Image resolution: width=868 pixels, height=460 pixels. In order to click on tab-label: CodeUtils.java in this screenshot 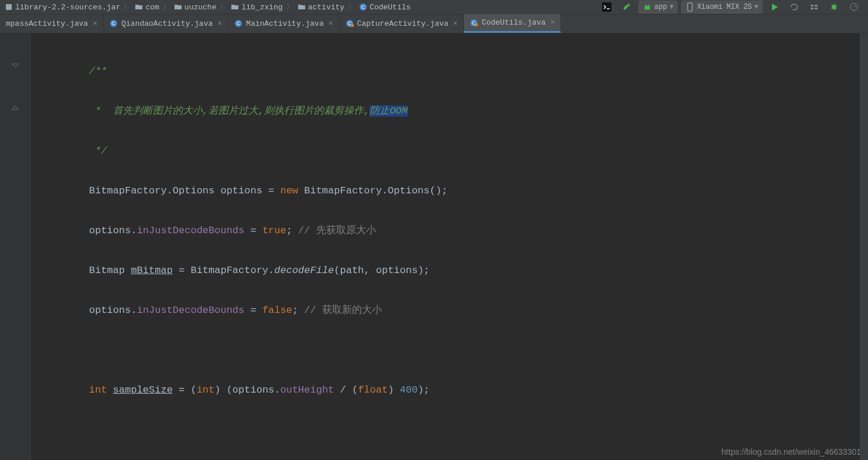, I will do `click(513, 22)`.